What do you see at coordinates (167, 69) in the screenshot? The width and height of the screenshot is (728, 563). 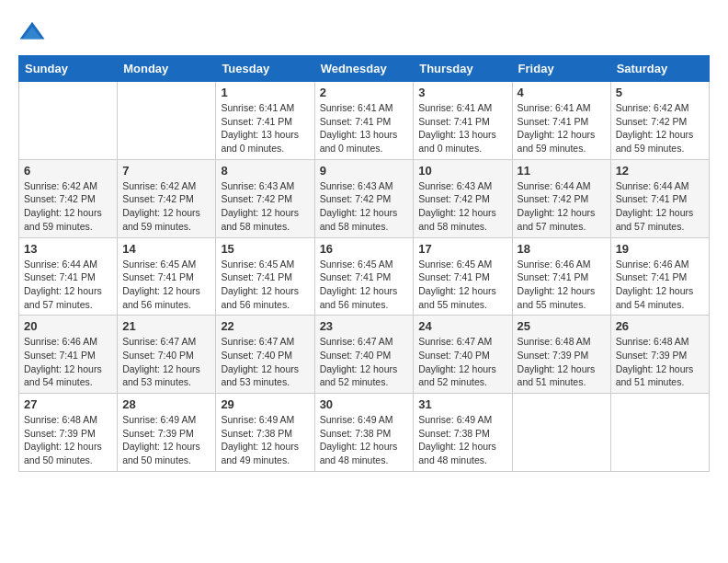 I see `calendar-header-monday: Monday` at bounding box center [167, 69].